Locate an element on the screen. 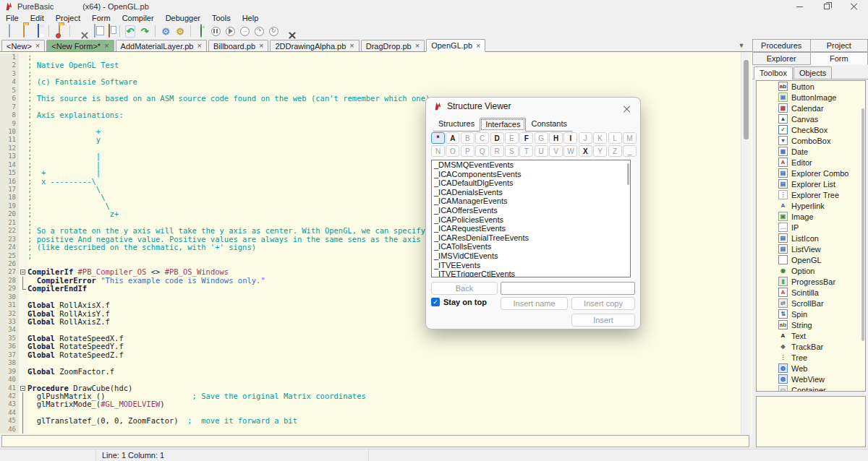  letter-filter-v: V is located at coordinates (556, 151).